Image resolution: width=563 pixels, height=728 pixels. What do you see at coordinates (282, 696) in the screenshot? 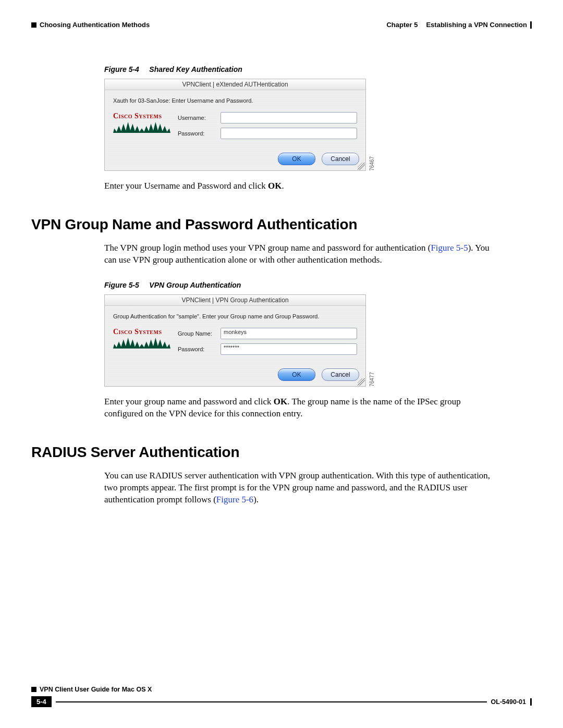
I see `page-footer: VPN Client User Guide for Mac OS X 5-4 O…` at bounding box center [282, 696].